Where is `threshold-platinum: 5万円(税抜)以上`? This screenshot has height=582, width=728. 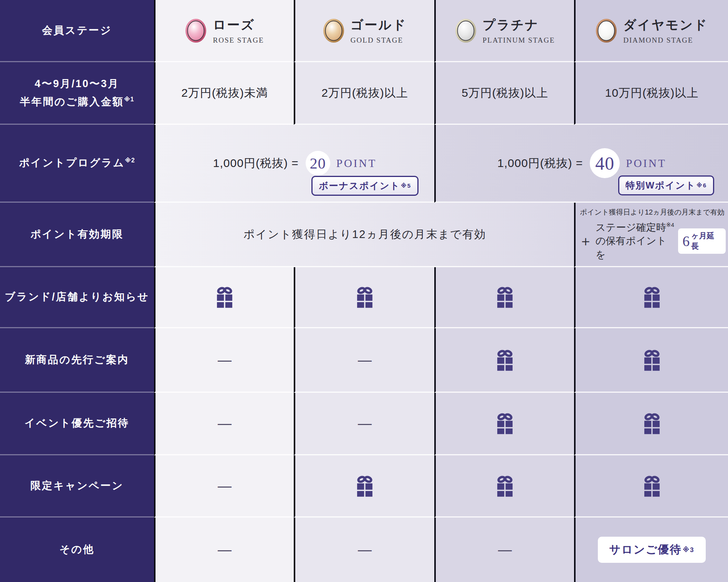
threshold-platinum: 5万円(税抜)以上 is located at coordinates (504, 94).